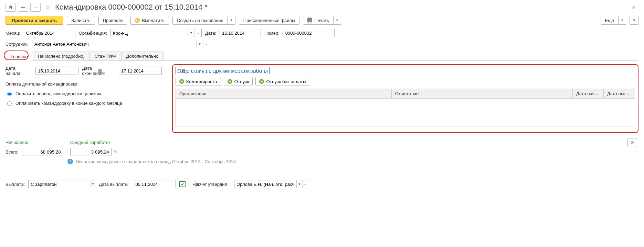 This screenshot has height=247, width=644. What do you see at coordinates (265, 184) in the screenshot?
I see `approved-by-input` at bounding box center [265, 184].